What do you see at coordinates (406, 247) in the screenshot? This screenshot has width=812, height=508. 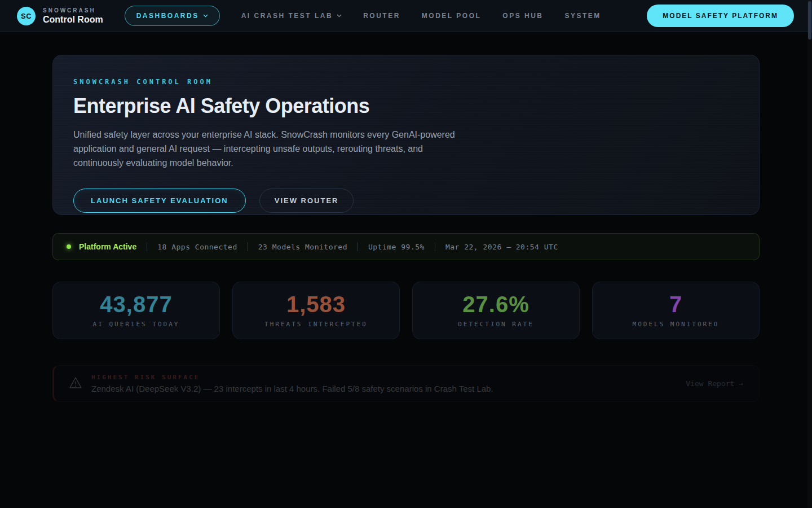 I see `platform-status-bar: Platform Active 18 Apps Connected 23 Mod…` at bounding box center [406, 247].